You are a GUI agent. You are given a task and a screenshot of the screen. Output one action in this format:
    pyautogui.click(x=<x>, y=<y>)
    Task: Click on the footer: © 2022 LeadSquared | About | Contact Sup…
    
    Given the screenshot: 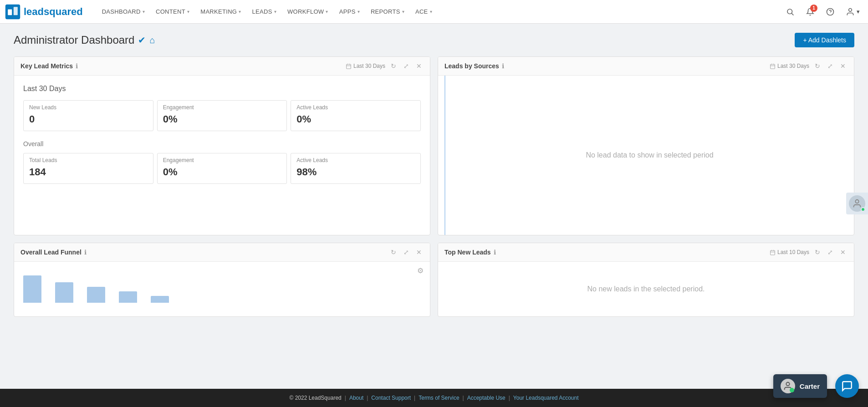 What is the action you would take?
    pyautogui.click(x=434, y=398)
    